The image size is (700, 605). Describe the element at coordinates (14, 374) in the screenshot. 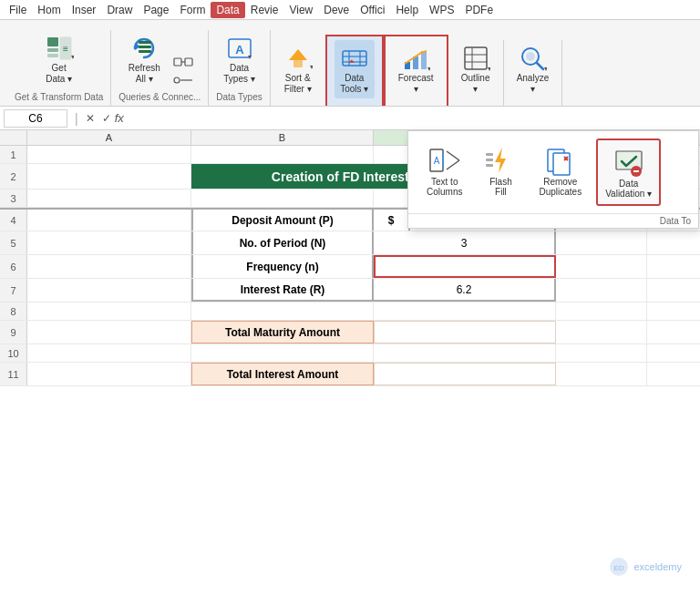

I see `row-num-11: 11` at that location.